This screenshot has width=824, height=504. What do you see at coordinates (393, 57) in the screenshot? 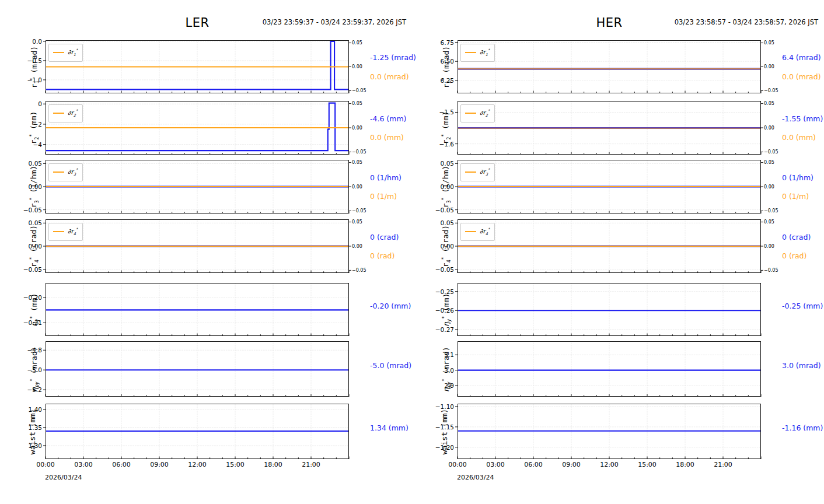
I see `current-value-blue: -1.25 (mrad)` at bounding box center [393, 57].